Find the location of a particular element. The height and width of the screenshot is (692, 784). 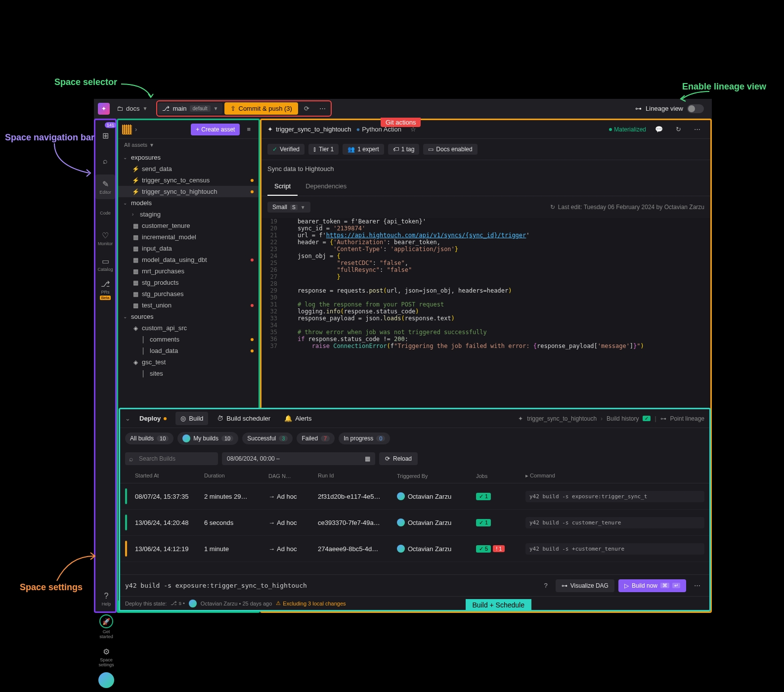

bc-history: Build history is located at coordinates (623, 419).